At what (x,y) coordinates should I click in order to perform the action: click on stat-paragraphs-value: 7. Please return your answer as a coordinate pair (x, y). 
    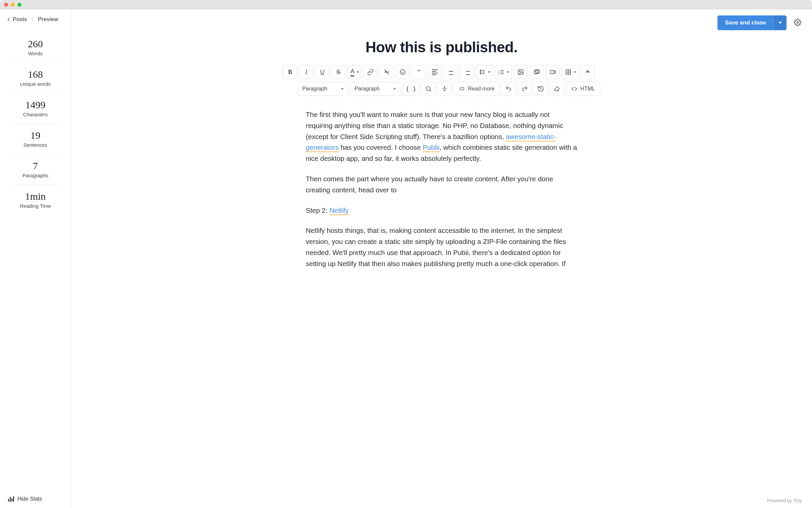
    Looking at the image, I should click on (36, 166).